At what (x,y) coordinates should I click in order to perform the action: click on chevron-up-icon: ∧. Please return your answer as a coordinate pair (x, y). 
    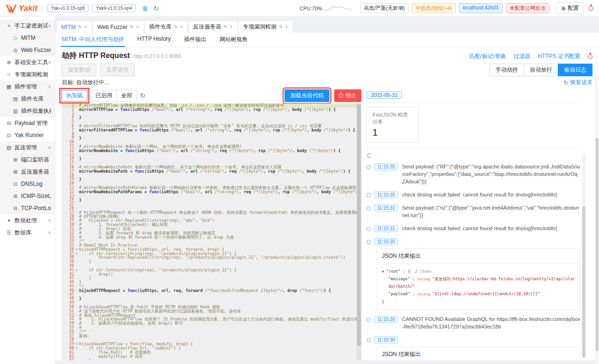
    Looking at the image, I should click on (50, 87).